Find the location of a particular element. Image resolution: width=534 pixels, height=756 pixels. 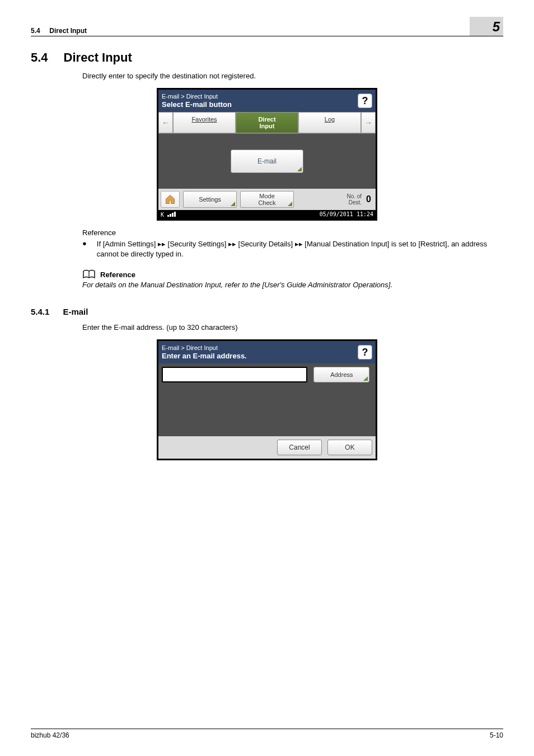

email-button: E-mail is located at coordinates (267, 161).